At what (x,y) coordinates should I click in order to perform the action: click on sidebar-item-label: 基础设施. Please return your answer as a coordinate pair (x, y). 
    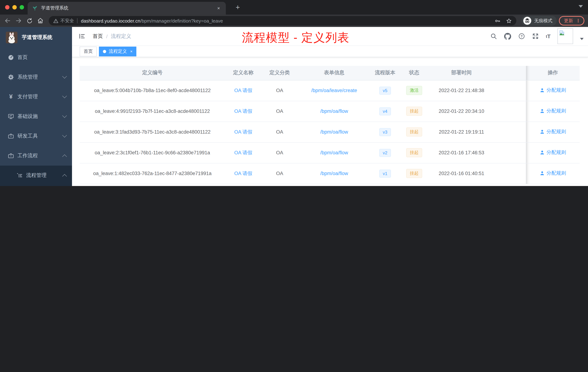
    Looking at the image, I should click on (28, 116).